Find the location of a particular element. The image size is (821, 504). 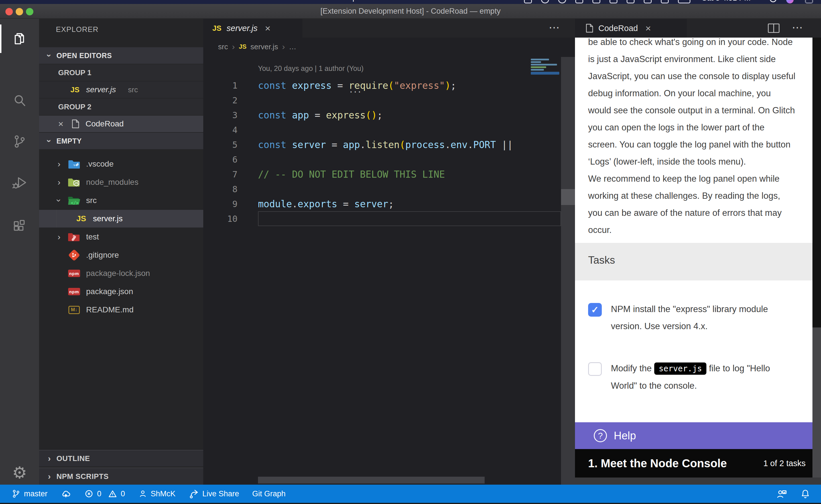

minimize-window-button is located at coordinates (19, 12).